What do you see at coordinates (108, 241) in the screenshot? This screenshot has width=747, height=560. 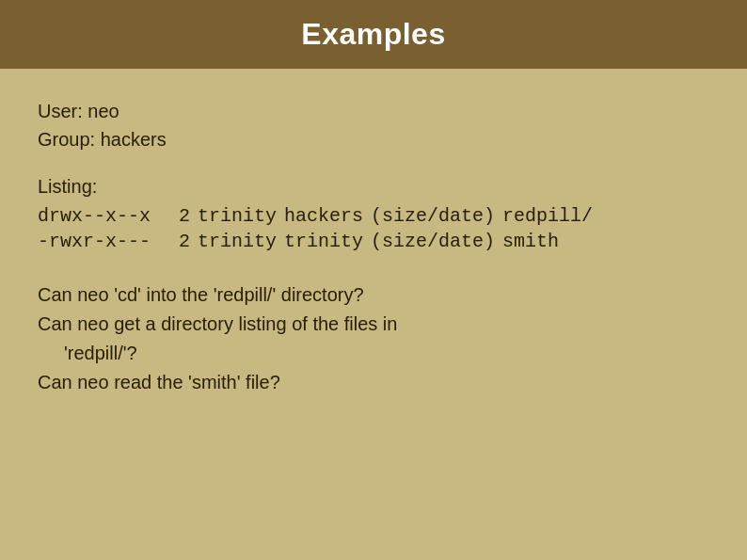 I see `permissions-2: -rwxr-x---` at bounding box center [108, 241].